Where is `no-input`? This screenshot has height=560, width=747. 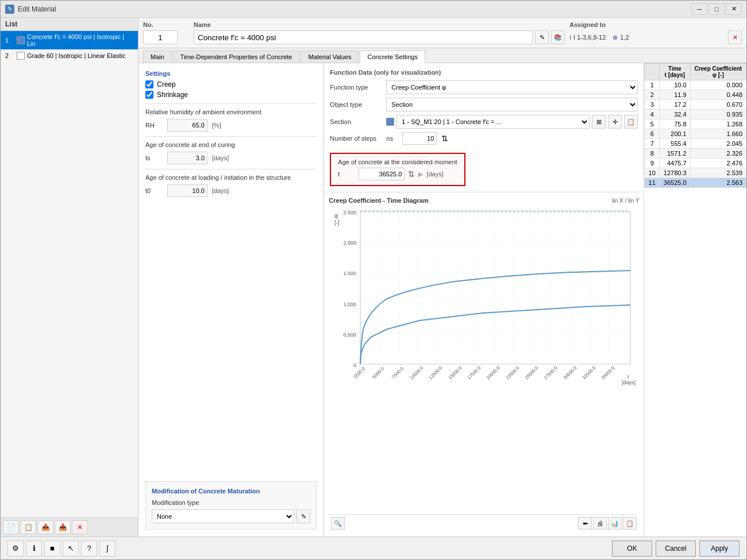 no-input is located at coordinates (160, 37).